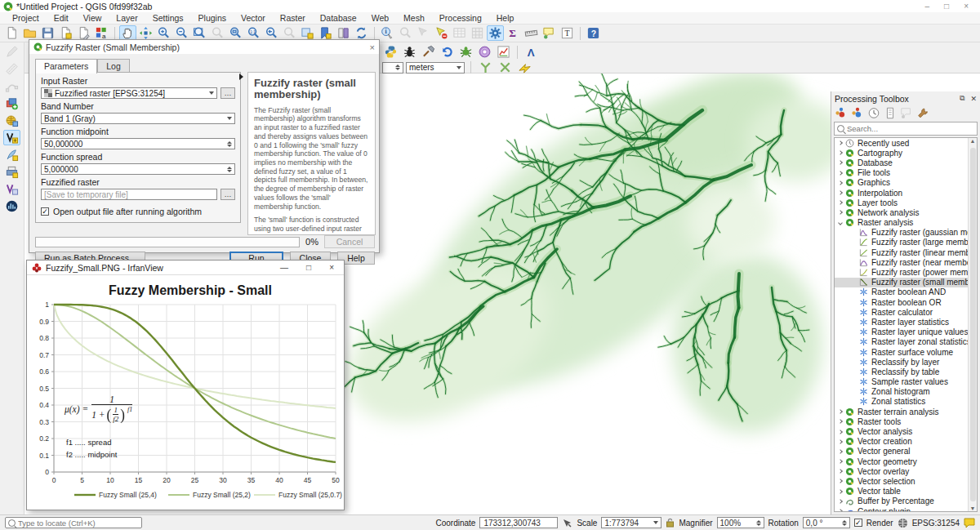 Image resolution: width=980 pixels, height=530 pixels. What do you see at coordinates (61, 18) in the screenshot?
I see `menu-edit: Edit` at bounding box center [61, 18].